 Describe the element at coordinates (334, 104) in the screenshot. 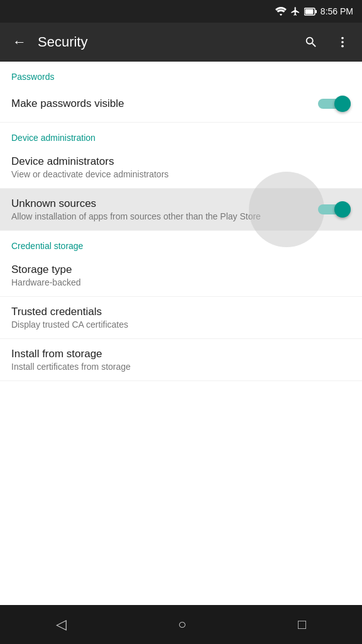

I see `make-passwords-visible-toggle` at that location.